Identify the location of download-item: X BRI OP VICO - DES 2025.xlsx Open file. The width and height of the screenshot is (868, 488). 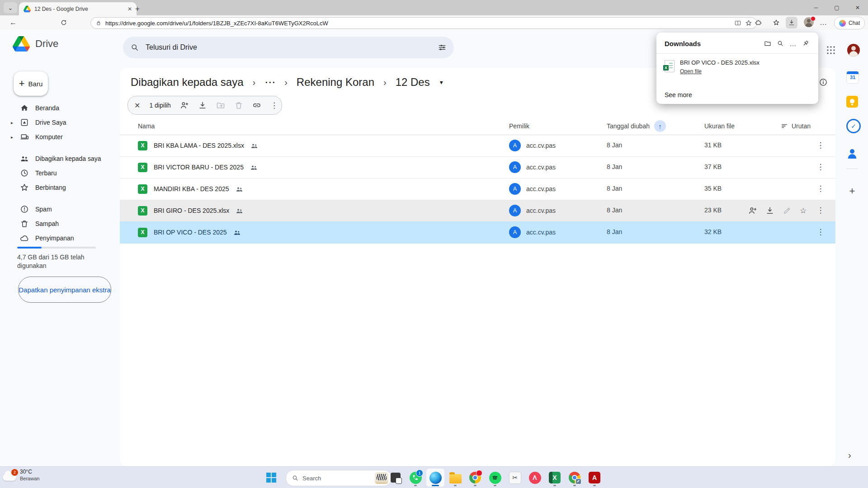
(737, 64).